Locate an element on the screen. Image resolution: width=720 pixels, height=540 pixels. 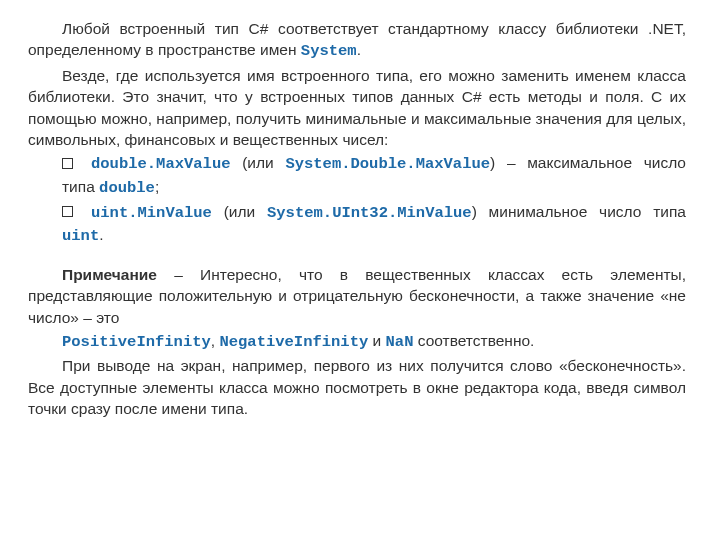
code-system: System is located at coordinates (329, 51).